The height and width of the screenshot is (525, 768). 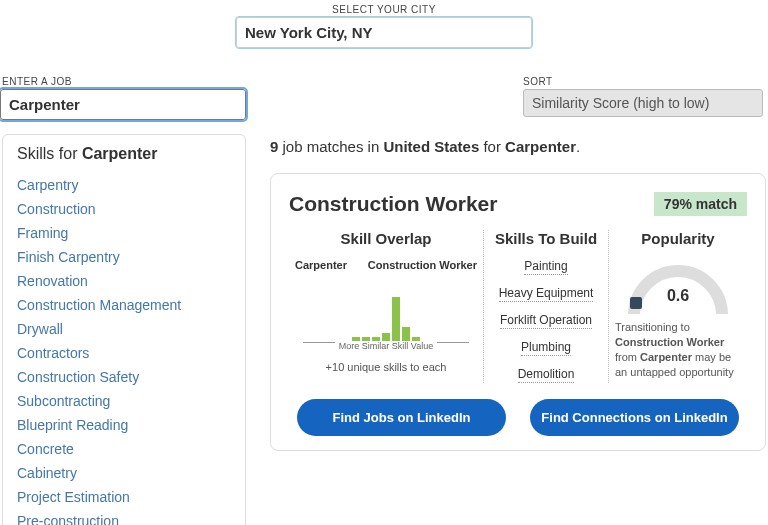 I want to click on skill-item: Cabinetry, so click(x=124, y=473).